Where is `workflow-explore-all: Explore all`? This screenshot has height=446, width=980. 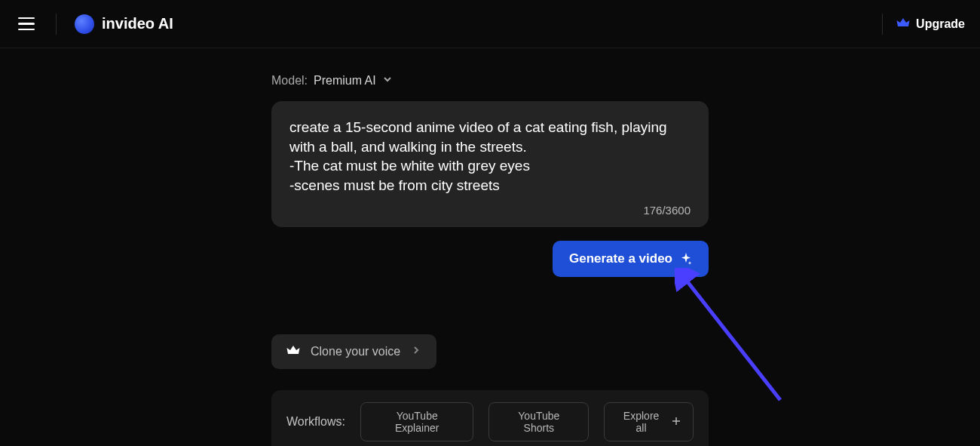 workflow-explore-all: Explore all is located at coordinates (648, 422).